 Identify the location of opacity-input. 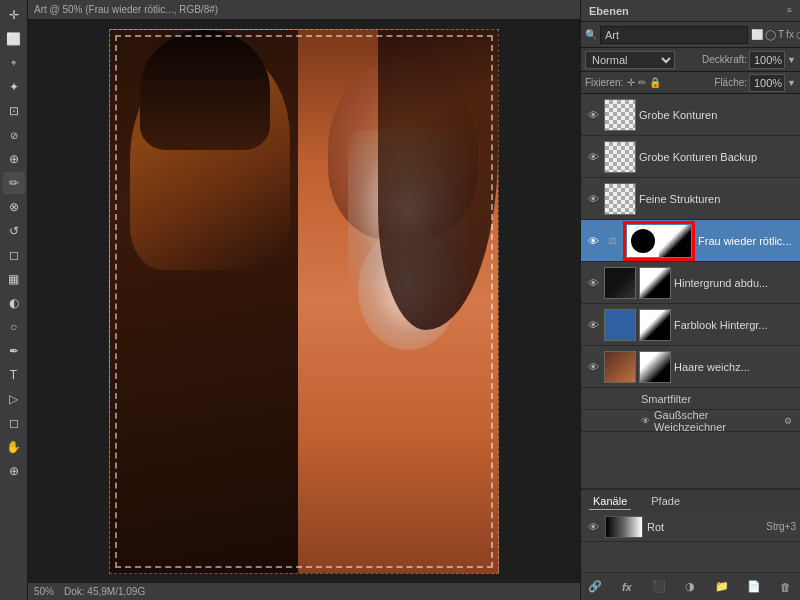
(767, 60).